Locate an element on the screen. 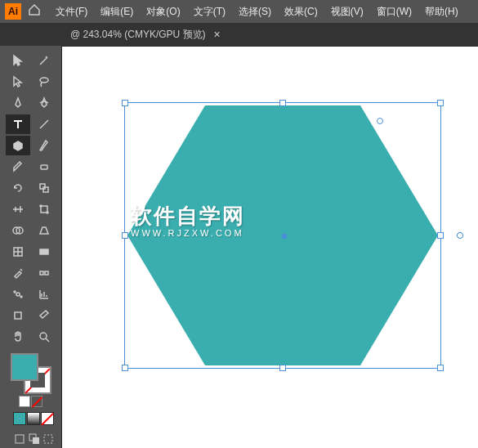 The height and width of the screenshot is (448, 478). menu-edit: 编辑(E) is located at coordinates (117, 11).